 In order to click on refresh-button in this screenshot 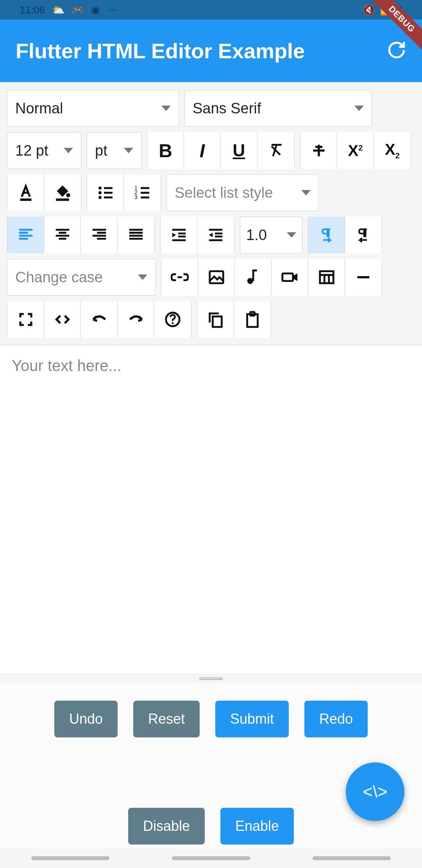, I will do `click(397, 51)`.